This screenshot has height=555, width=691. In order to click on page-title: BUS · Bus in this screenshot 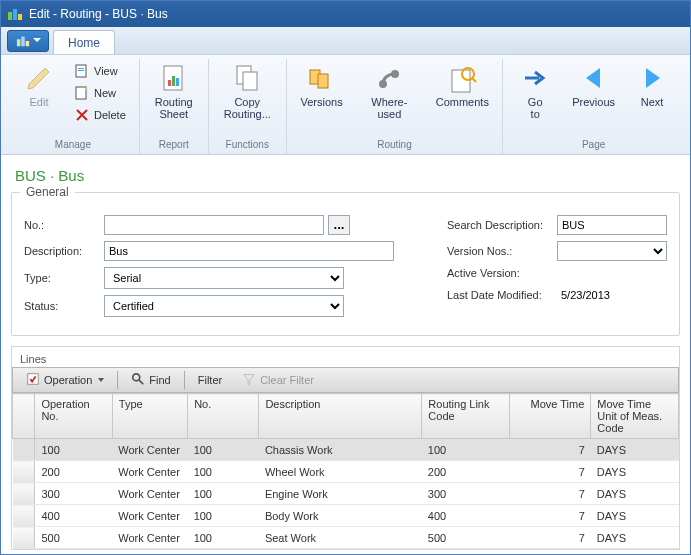, I will do `click(346, 174)`.